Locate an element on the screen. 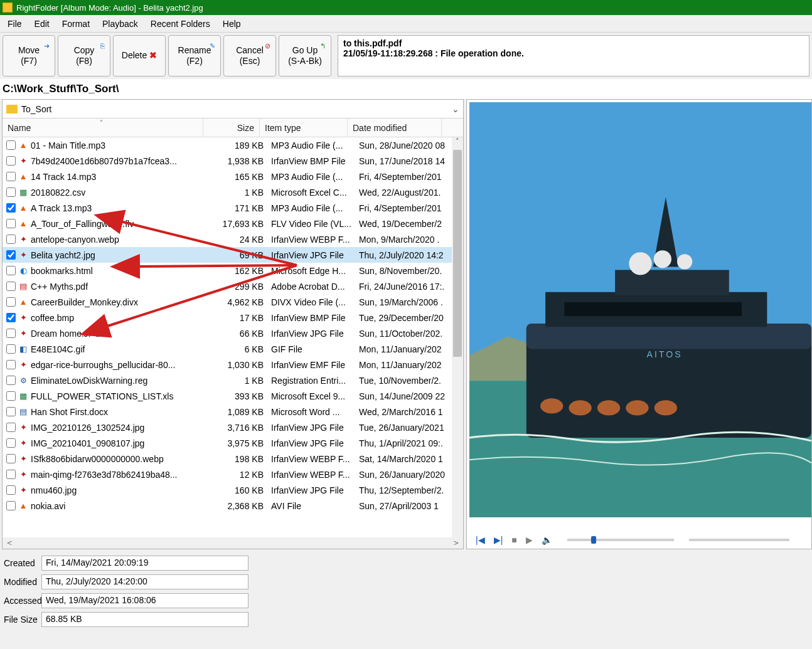  file-row: IMG_20210401_0908107.jpg3,975 KBIrfanVie… is located at coordinates (233, 443).